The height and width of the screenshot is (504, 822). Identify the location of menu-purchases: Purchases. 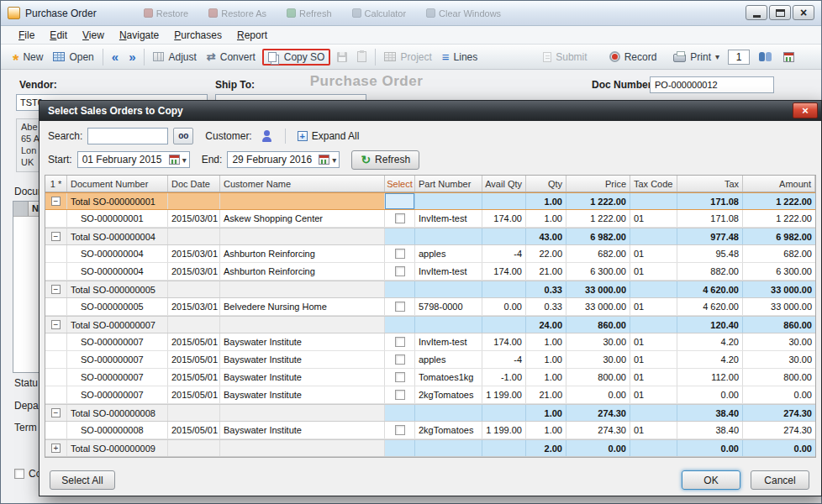
(198, 35).